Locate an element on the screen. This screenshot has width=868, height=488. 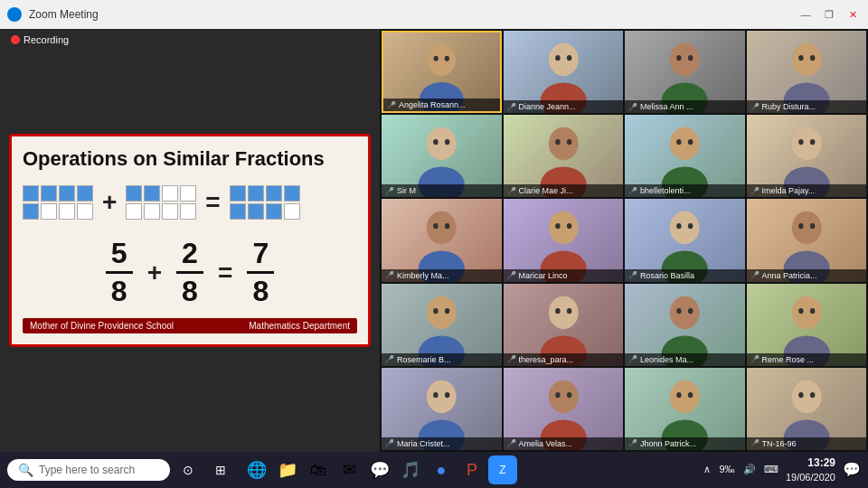
participant-name: 🎤Angelita Rosann... is located at coordinates (441, 105).